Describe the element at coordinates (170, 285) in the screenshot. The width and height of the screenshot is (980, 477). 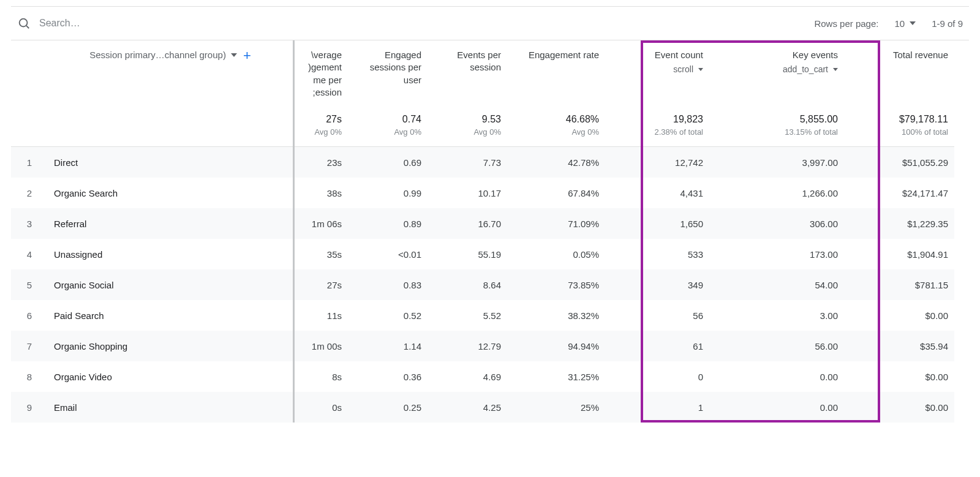
I see `row-channel-name: Organic Social` at that location.